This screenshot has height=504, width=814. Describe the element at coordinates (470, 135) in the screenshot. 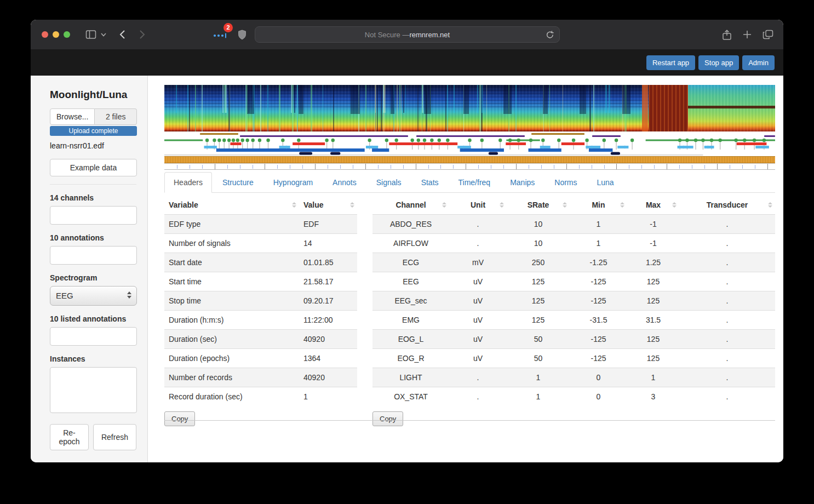

I see `annotation-bars-track` at that location.